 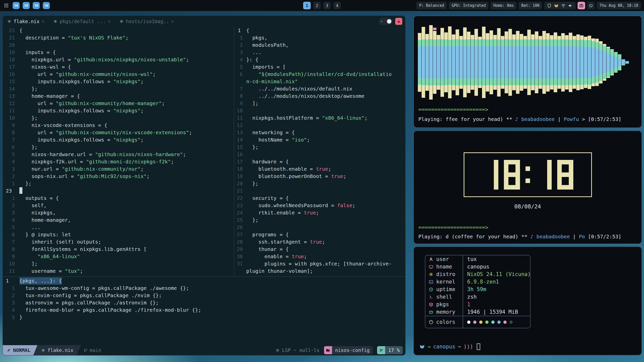 I want to click on code-text: self,, so click(x=33, y=206).